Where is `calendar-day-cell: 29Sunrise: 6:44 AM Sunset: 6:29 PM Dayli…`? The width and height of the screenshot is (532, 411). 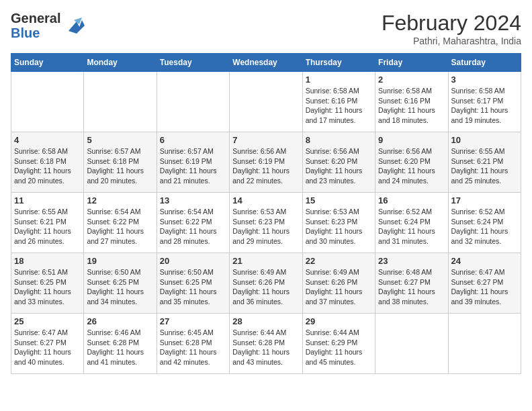
calendar-day-cell: 29Sunrise: 6:44 AM Sunset: 6:29 PM Dayli… is located at coordinates (339, 344).